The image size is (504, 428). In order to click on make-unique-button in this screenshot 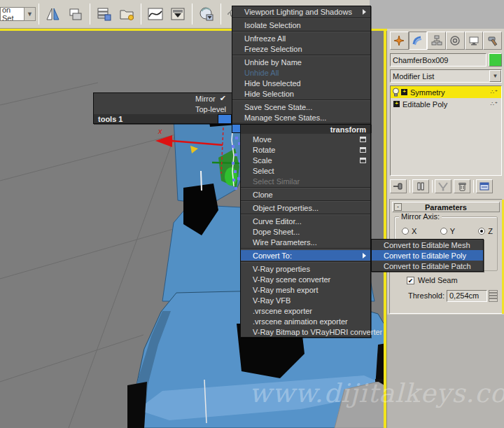, I will do `click(443, 186)`.